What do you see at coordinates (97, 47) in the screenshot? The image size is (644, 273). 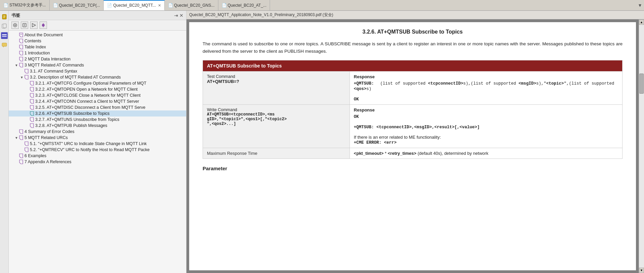 I see `sidebar-item-tableindex: Table Index` at bounding box center [97, 47].